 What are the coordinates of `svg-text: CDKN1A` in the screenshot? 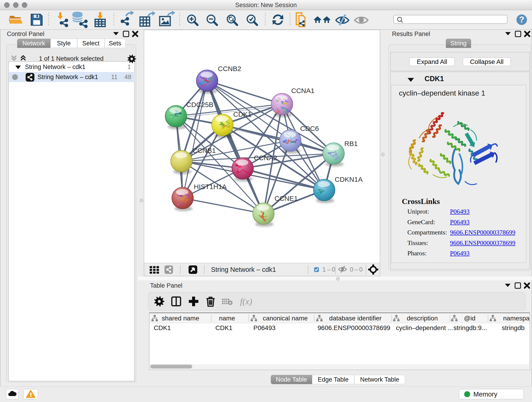 It's located at (349, 179).